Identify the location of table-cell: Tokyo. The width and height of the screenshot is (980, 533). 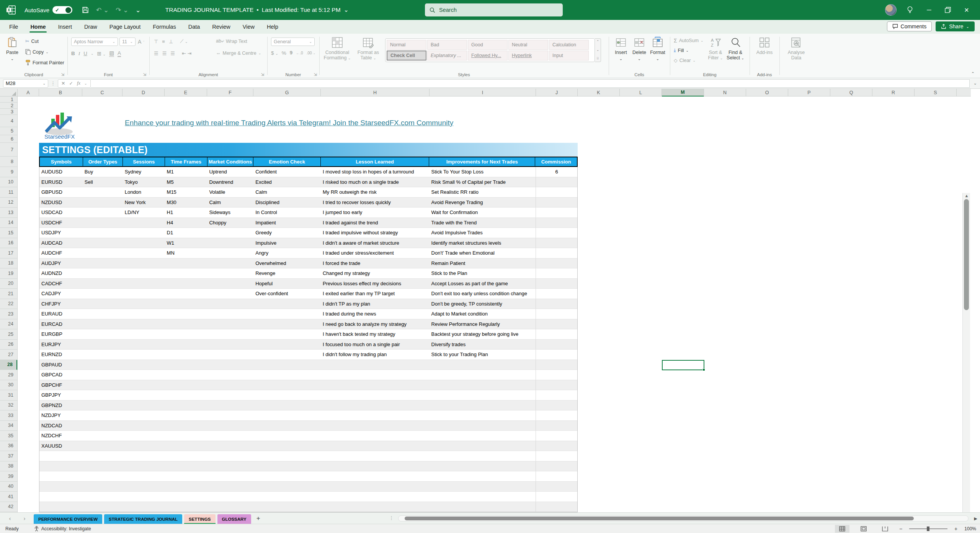
(144, 182).